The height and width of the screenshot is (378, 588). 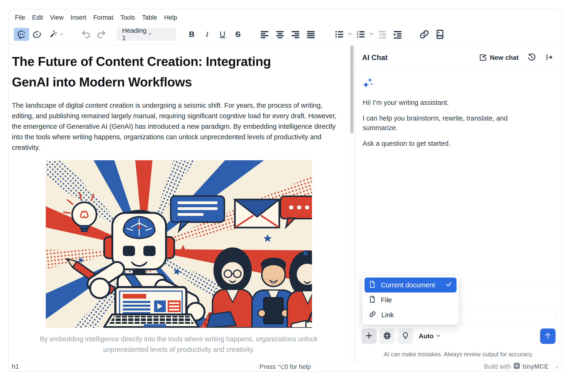 I want to click on element-path: h1, so click(x=136, y=367).